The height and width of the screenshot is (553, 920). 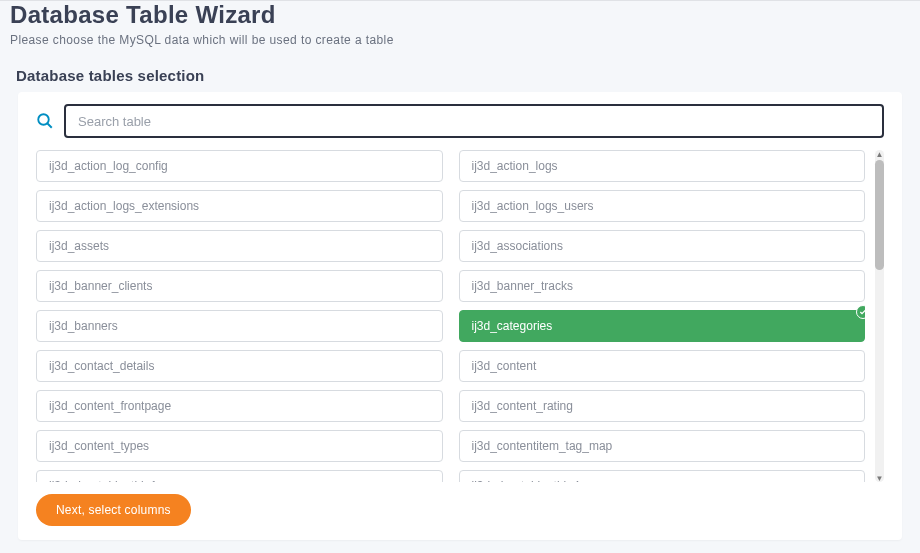 I want to click on table-item-label: ij3d_content_frontpage, so click(x=110, y=406).